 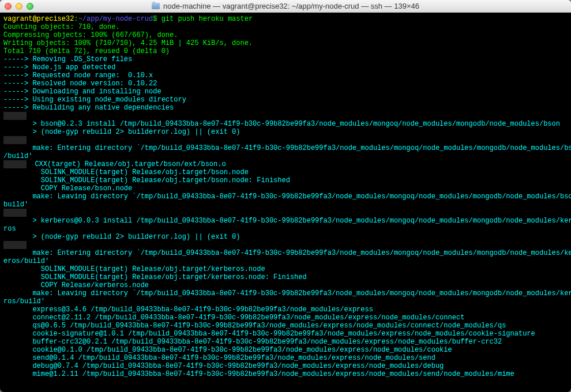 What do you see at coordinates (286, 92) in the screenshot?
I see `output-line: -----> Downloading and installing node` at bounding box center [286, 92].